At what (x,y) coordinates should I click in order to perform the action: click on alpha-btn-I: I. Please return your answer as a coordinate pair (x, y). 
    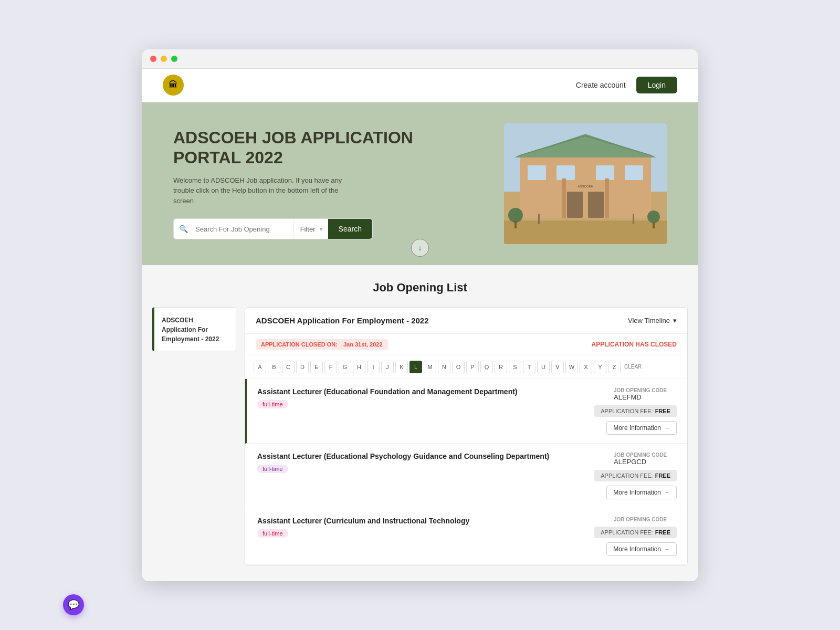
    Looking at the image, I should click on (373, 367).